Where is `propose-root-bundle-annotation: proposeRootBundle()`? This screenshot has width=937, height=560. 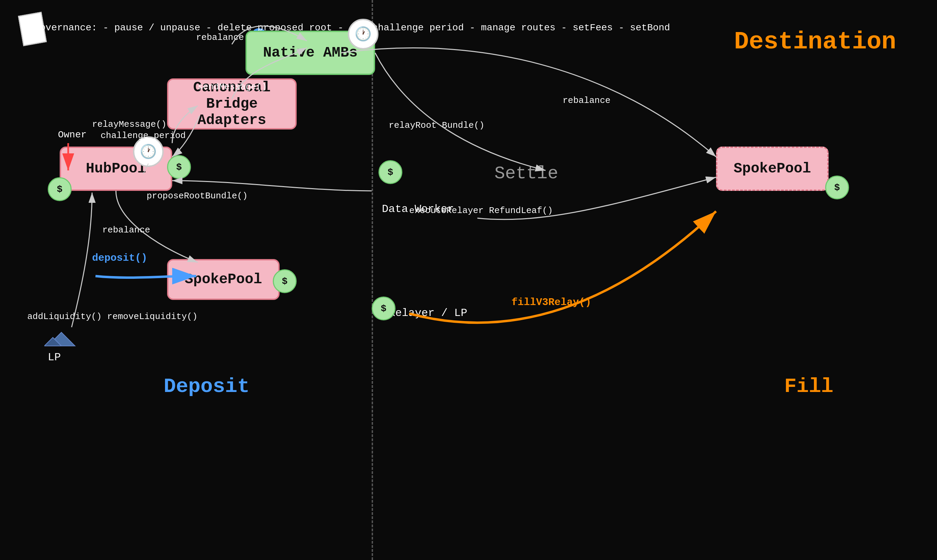 propose-root-bundle-annotation: proposeRootBundle() is located at coordinates (197, 196).